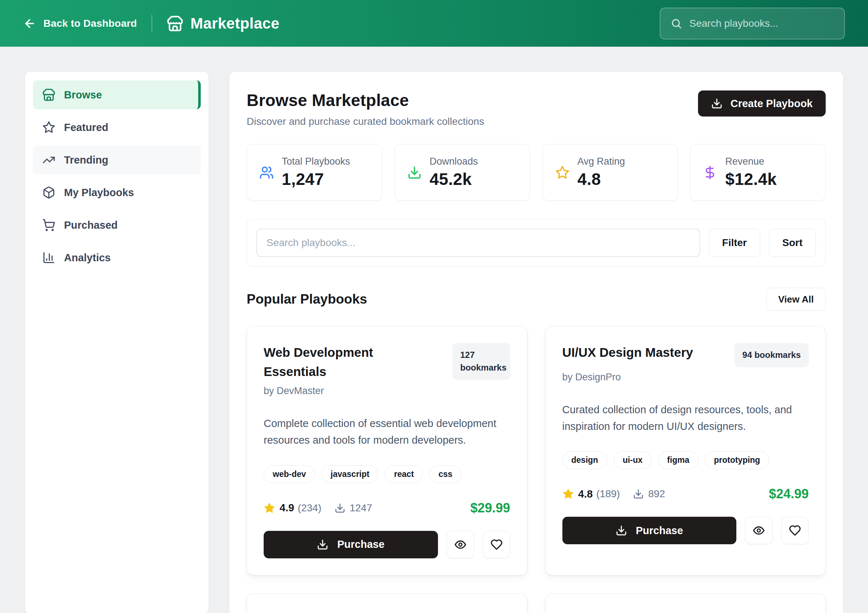 The image size is (868, 613). What do you see at coordinates (608, 494) in the screenshot?
I see `review-count: (189)` at bounding box center [608, 494].